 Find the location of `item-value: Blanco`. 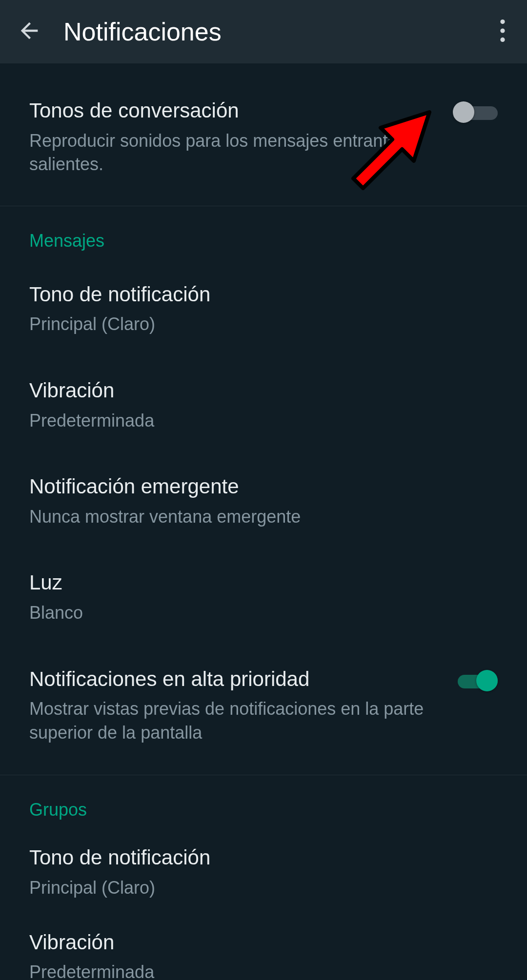

item-value: Blanco is located at coordinates (254, 613).